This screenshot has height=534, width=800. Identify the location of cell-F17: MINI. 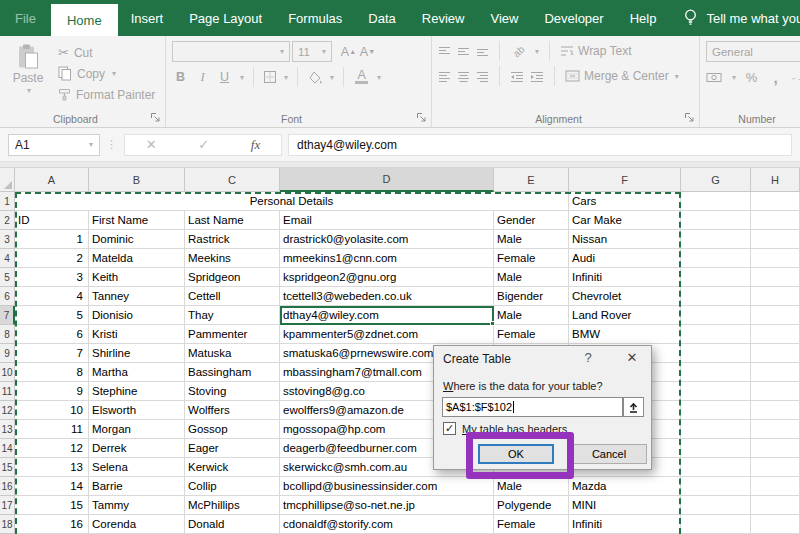
(625, 506).